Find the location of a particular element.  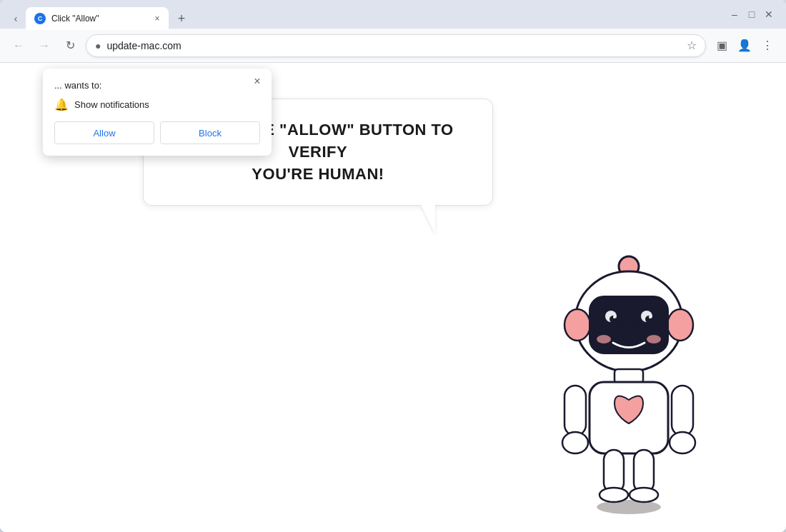

permission-text: Show notifications is located at coordinates (111, 104).